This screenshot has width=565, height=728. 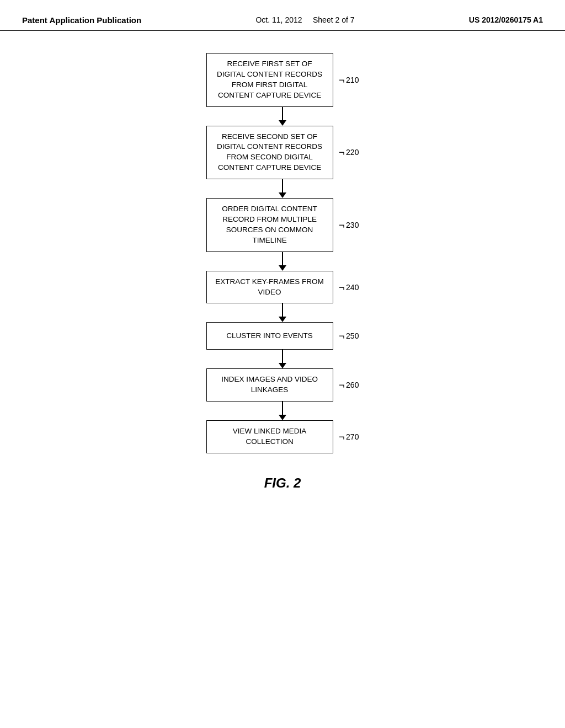 I want to click on corner-mark-210: ⌐, so click(x=342, y=80).